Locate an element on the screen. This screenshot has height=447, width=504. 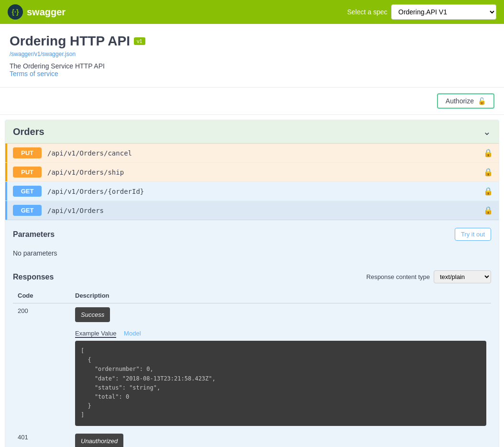
response-content-type-label: Response content type is located at coordinates (398, 277).